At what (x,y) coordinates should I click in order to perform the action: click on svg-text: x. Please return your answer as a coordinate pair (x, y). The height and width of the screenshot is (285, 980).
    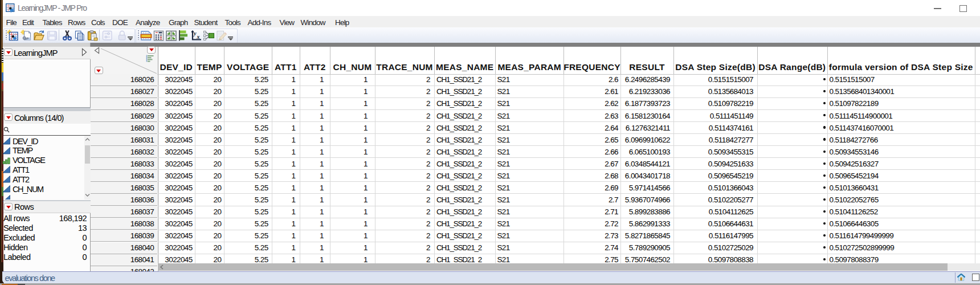
    Looking at the image, I should click on (198, 36).